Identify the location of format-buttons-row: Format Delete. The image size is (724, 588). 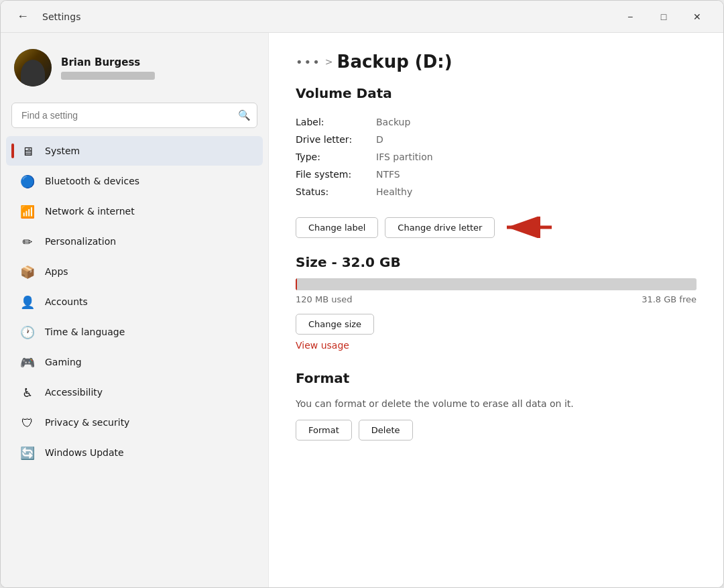
(496, 430).